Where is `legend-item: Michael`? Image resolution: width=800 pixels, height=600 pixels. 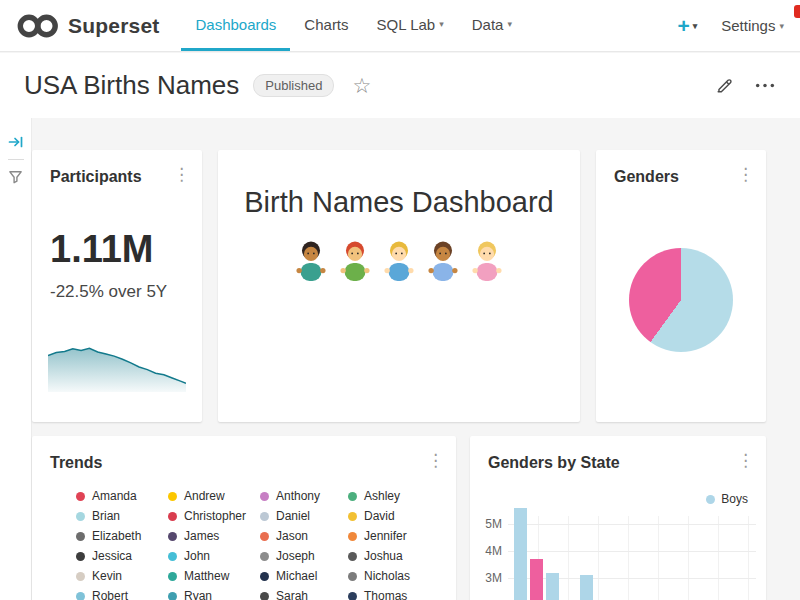 legend-item: Michael is located at coordinates (304, 576).